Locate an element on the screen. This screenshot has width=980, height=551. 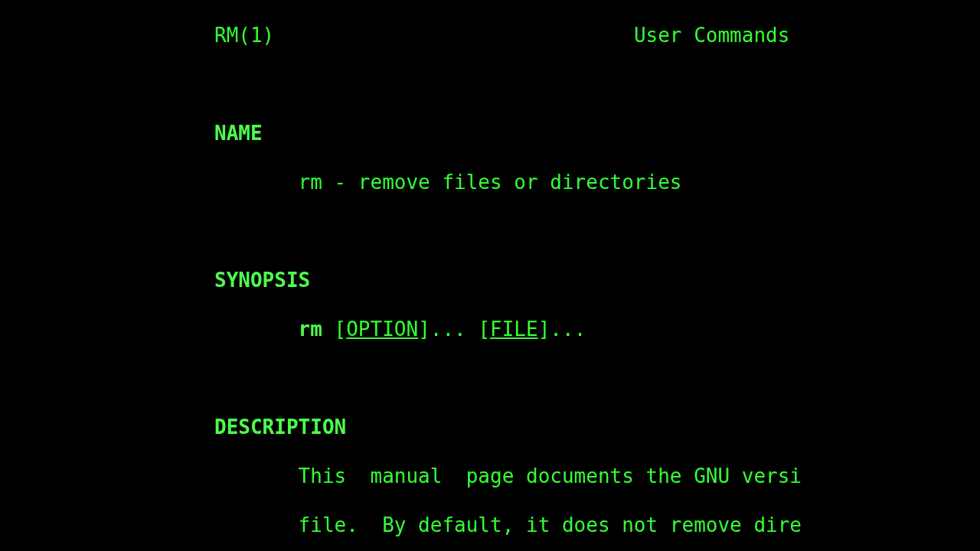
synopsis-cmd: rm is located at coordinates (311, 329).